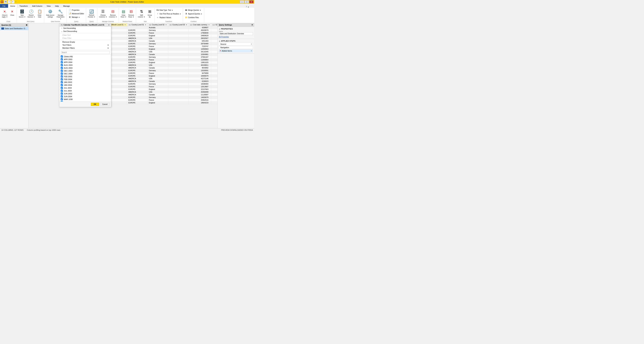 This screenshot has height=344, width=644. Describe the element at coordinates (85, 88) in the screenshot. I see `check-item-10: JUL 2003` at that location.